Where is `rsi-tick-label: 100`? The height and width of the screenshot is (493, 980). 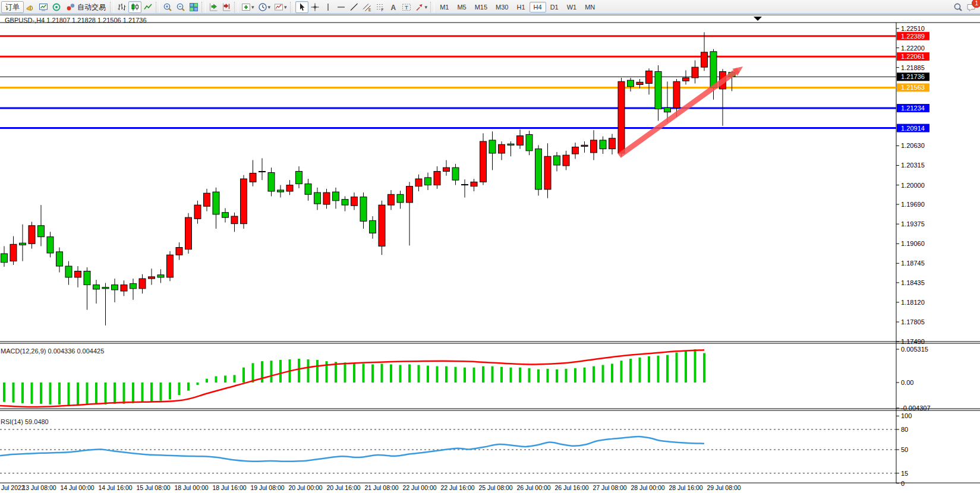
rsi-tick-label: 100 is located at coordinates (906, 416).